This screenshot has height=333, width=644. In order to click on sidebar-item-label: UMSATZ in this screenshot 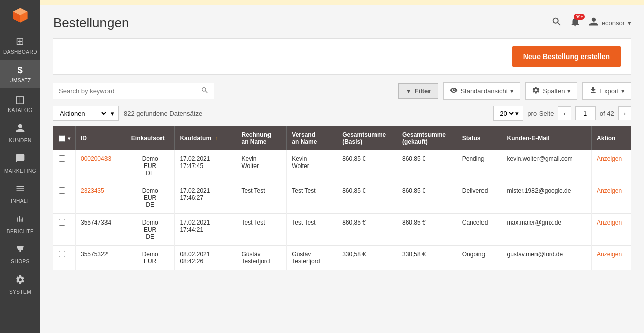, I will do `click(20, 81)`.